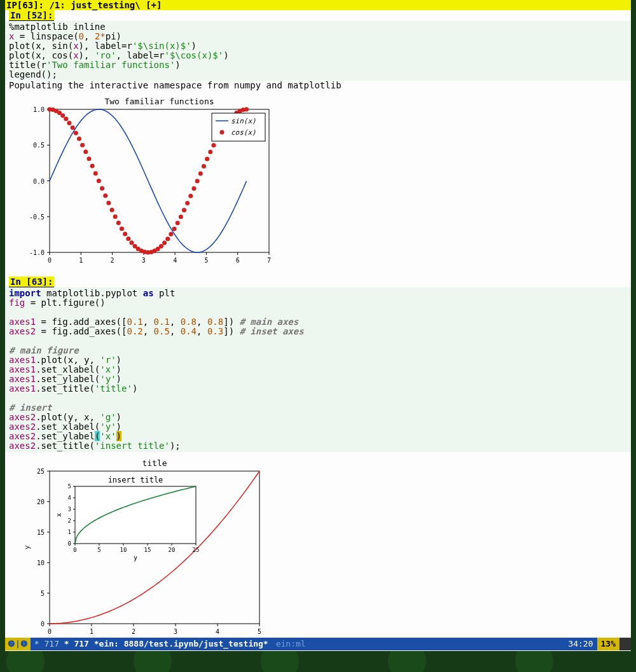 Image resolution: width=636 pixels, height=672 pixels. Describe the element at coordinates (238, 261) in the screenshot. I see `svg-text: 6` at that location.